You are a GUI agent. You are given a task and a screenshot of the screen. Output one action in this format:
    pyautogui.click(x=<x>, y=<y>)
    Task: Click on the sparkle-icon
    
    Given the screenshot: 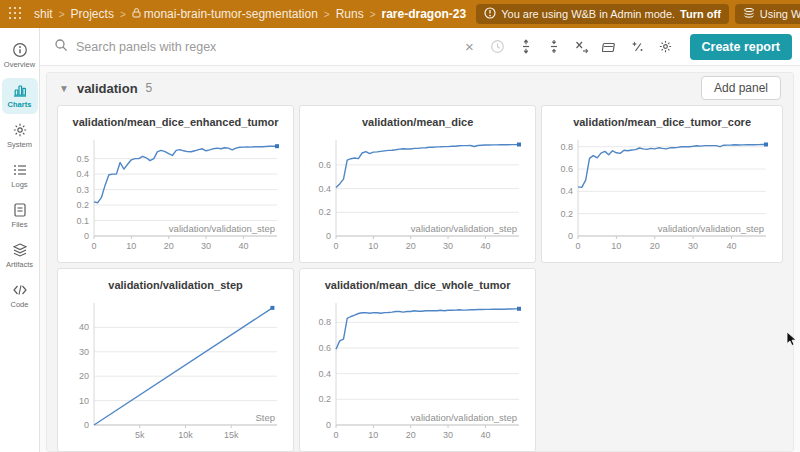 What is the action you would take?
    pyautogui.click(x=638, y=47)
    